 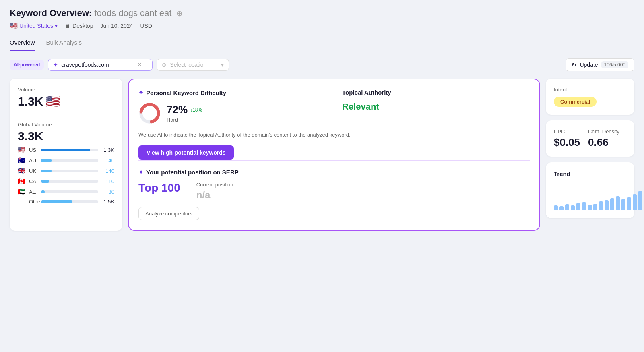 What do you see at coordinates (22, 171) in the screenshot?
I see `country-flag: 🇬🇧` at bounding box center [22, 171].